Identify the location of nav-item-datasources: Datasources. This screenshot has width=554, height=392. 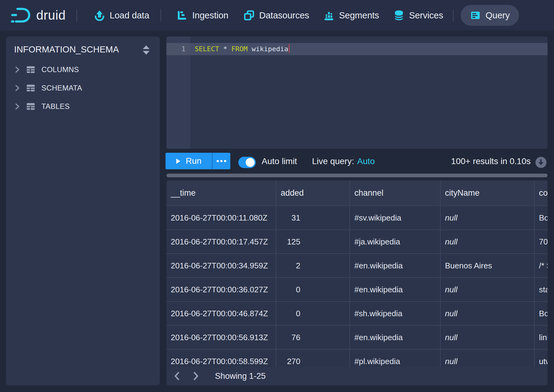
(276, 15).